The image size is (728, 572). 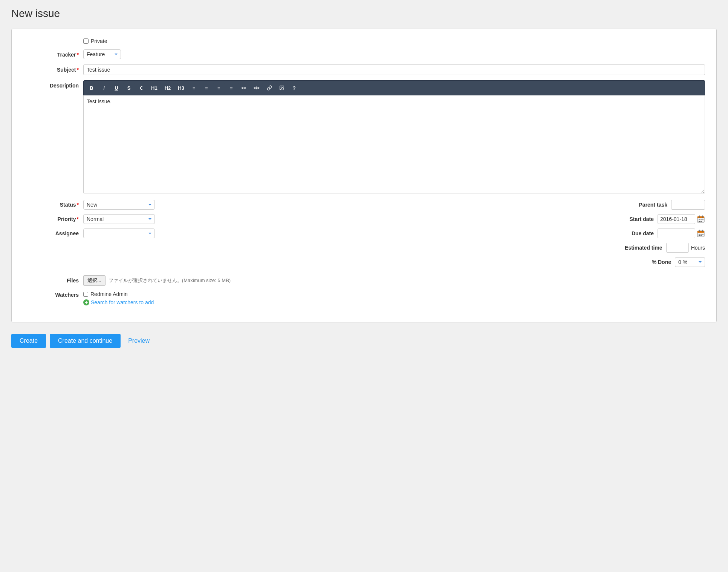 What do you see at coordinates (698, 248) in the screenshot?
I see `hours-unit: Hours` at bounding box center [698, 248].